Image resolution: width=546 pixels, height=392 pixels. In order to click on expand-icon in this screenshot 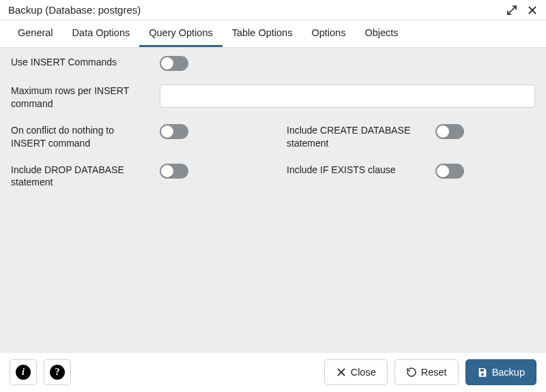, I will do `click(512, 10)`.